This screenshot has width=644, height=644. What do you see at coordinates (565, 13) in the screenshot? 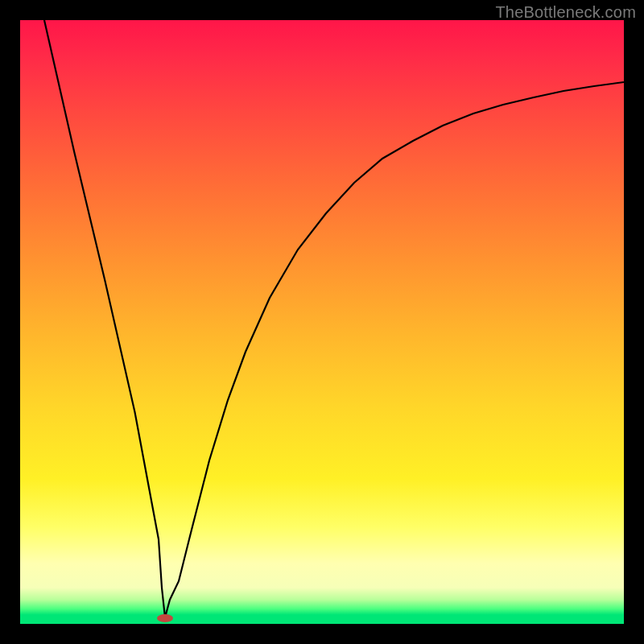
I see `watermark-text: TheBottleneck.com` at bounding box center [565, 13].